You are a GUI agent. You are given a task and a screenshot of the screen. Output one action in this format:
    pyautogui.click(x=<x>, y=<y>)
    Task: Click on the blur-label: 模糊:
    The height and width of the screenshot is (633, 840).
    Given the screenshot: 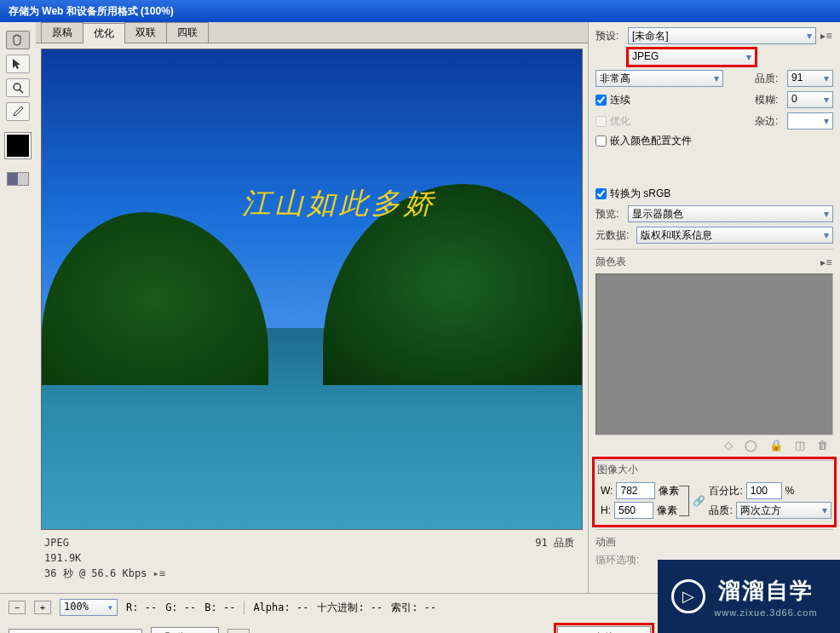 What is the action you would take?
    pyautogui.click(x=769, y=101)
    